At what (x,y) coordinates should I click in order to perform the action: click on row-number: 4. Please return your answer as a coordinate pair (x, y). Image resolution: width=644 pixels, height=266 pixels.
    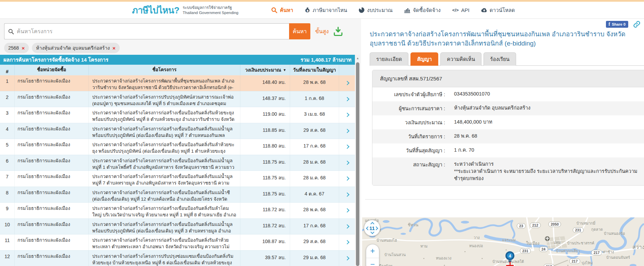
    Looking at the image, I should click on (7, 131).